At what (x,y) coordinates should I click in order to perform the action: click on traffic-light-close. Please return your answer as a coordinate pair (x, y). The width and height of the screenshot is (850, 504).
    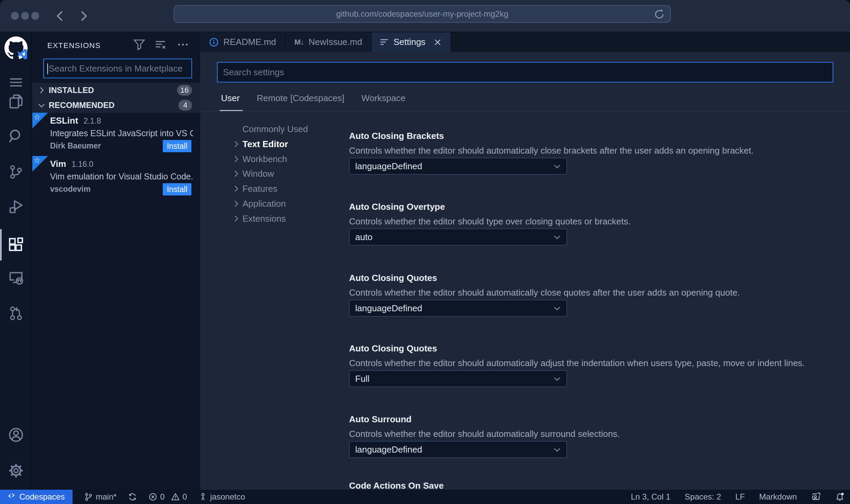
    Looking at the image, I should click on (15, 16).